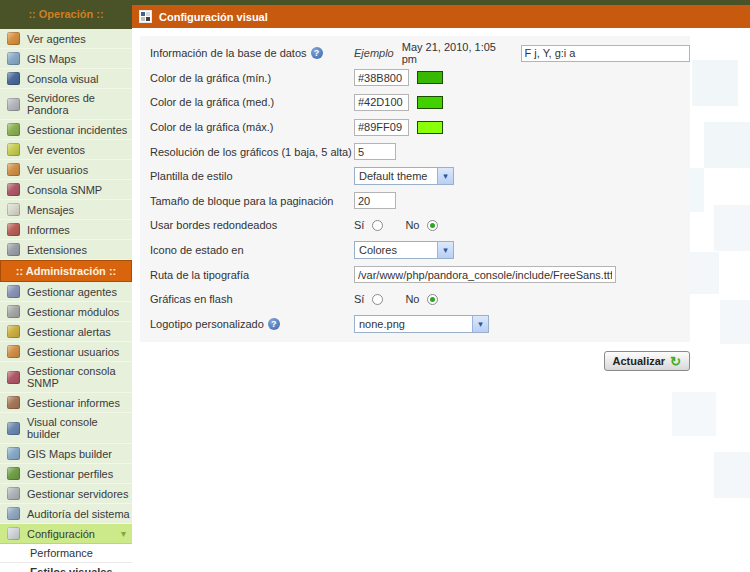 This screenshot has width=750, height=572. I want to click on form-row-color-min: Color de la gráfica (mín.), so click(415, 78).